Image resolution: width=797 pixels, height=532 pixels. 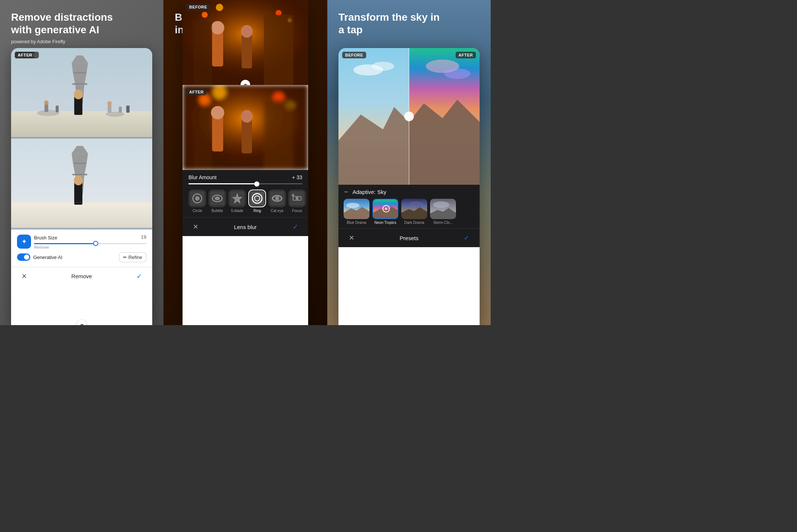 I want to click on brush-row: ✦ Brush Size 19 Remove, so click(x=82, y=242).